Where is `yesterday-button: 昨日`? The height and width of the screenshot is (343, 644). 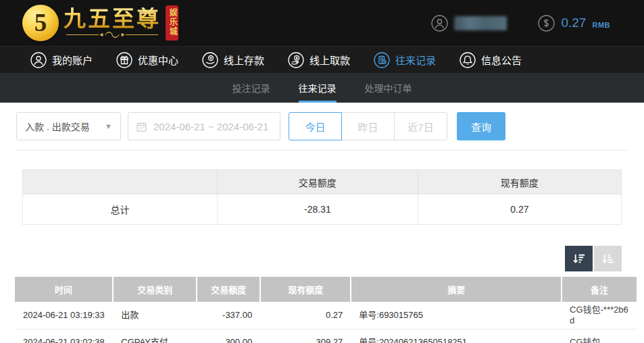
yesterday-button: 昨日 is located at coordinates (368, 126).